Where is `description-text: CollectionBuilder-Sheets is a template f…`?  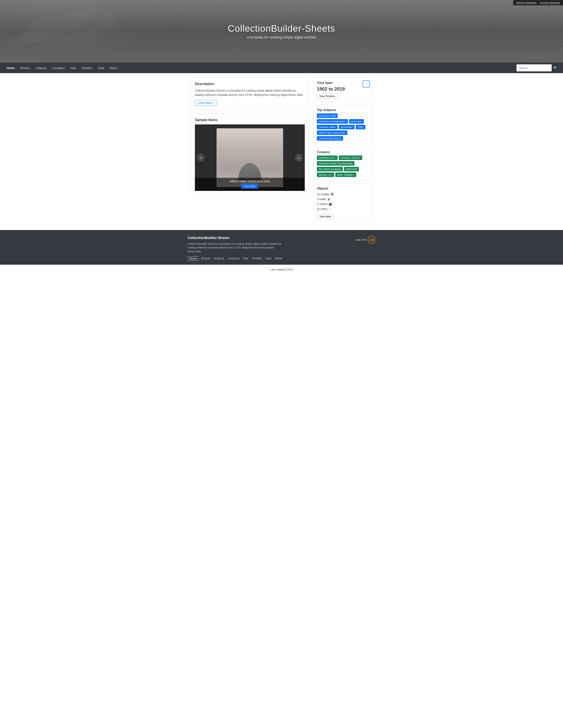
description-text: CollectionBuilder-Sheets is a template f… is located at coordinates (250, 93).